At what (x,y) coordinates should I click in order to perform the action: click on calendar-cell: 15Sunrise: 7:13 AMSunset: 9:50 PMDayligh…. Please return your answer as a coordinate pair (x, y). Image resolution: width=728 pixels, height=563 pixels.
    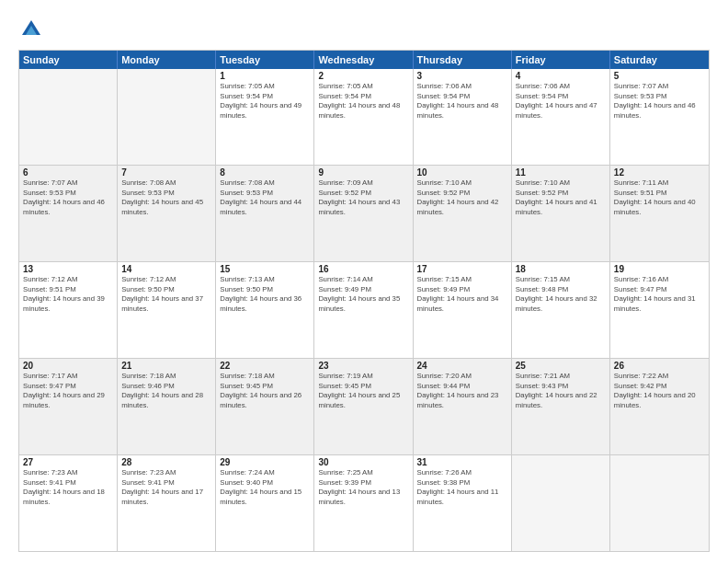
    Looking at the image, I should click on (265, 310).